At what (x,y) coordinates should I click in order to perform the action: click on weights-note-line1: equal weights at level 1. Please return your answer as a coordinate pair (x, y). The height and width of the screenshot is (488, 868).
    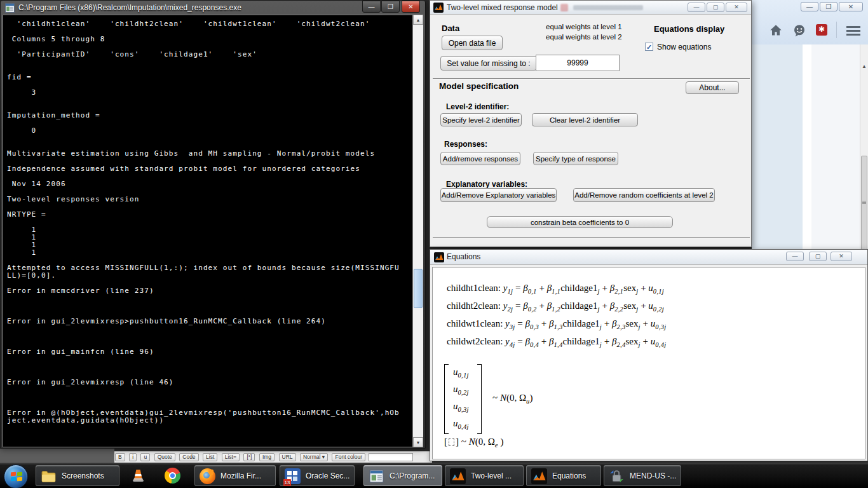
    Looking at the image, I should click on (584, 27).